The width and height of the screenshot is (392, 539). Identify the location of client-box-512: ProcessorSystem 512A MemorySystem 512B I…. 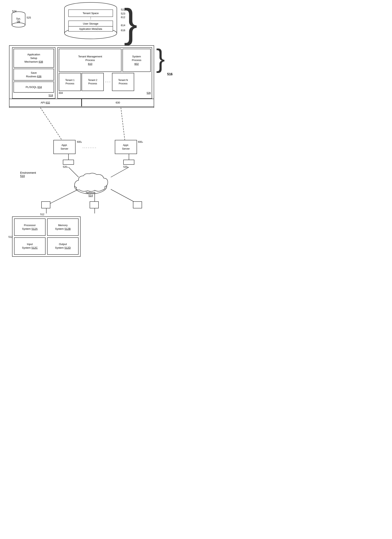
(46, 237).